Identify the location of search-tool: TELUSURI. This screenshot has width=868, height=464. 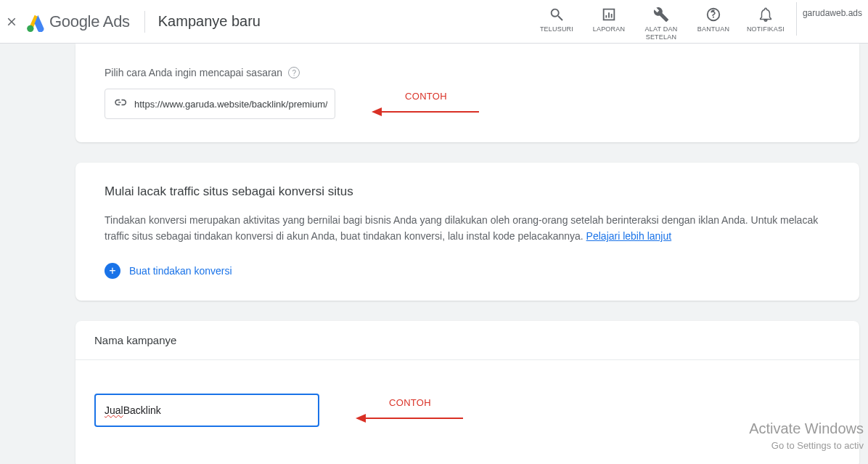
(557, 17).